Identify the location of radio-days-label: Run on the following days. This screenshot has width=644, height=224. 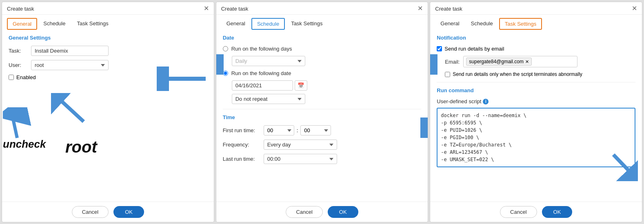
(262, 49).